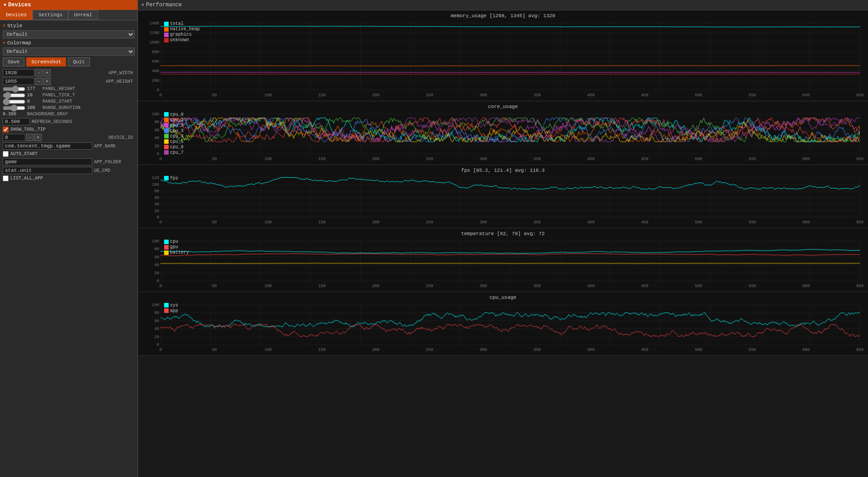 This screenshot has height=477, width=868. What do you see at coordinates (39, 73) in the screenshot?
I see `app-width-decrement: -` at bounding box center [39, 73].